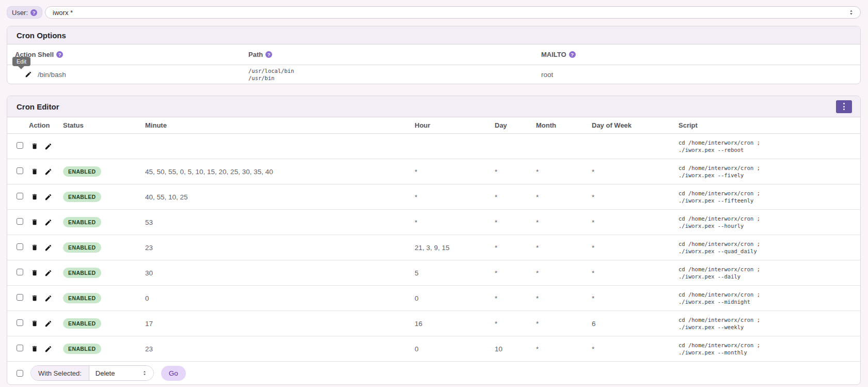  Describe the element at coordinates (515, 125) in the screenshot. I see `column-day: Day` at that location.